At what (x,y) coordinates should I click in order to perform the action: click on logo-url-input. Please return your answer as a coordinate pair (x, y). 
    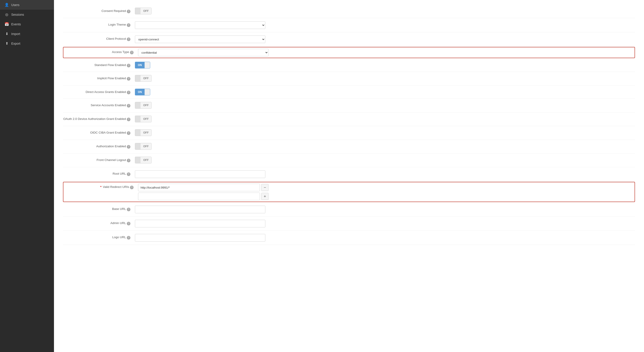
    Looking at the image, I should click on (200, 238).